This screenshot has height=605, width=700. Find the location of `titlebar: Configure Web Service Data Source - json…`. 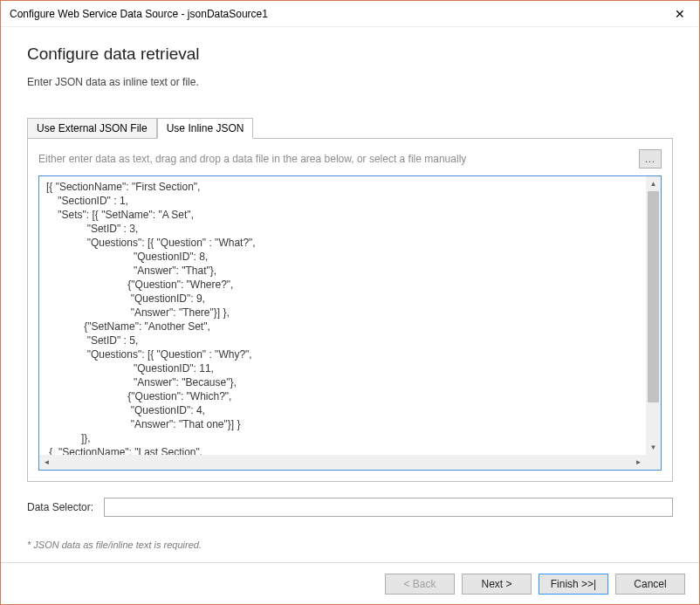

titlebar: Configure Web Service Data Source - json… is located at coordinates (350, 14).